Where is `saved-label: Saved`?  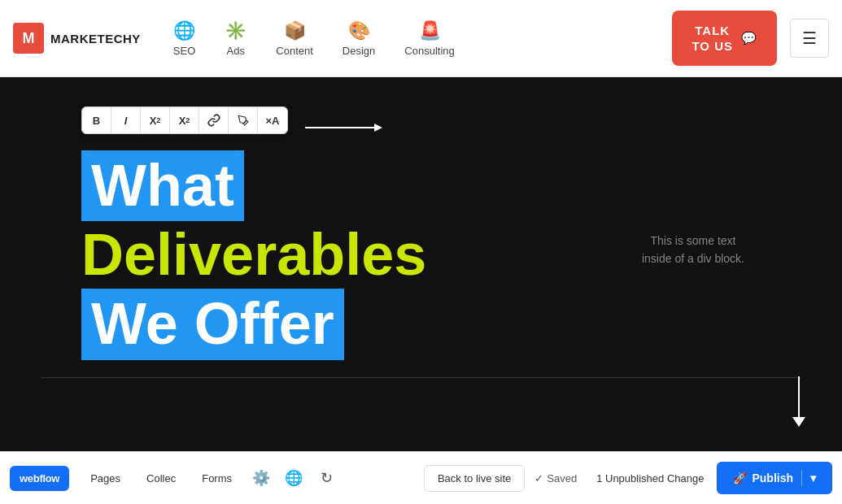
saved-label: Saved is located at coordinates (561, 478).